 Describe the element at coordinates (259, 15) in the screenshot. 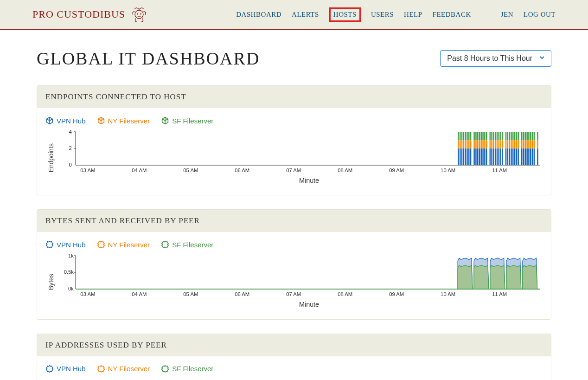

I see `nav-dashboard: DASHBOARD` at that location.